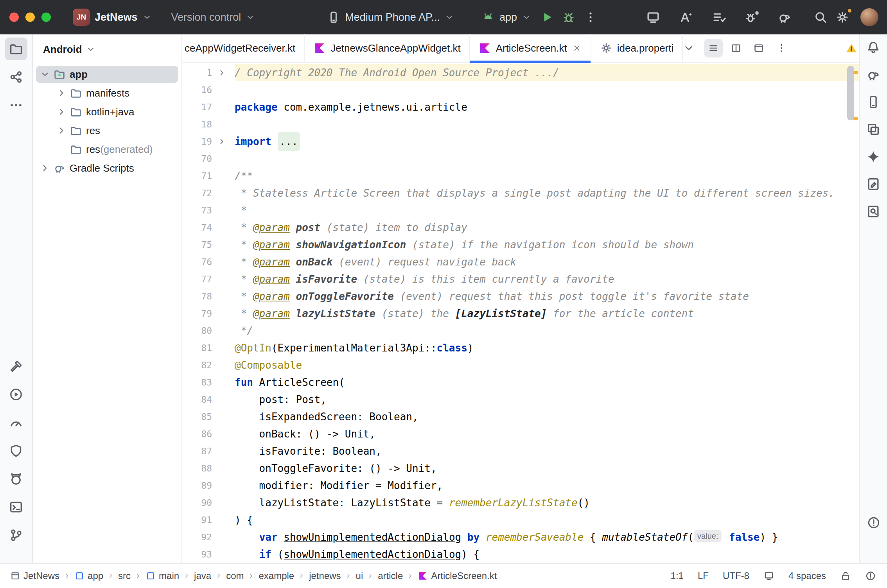 The image size is (887, 588). What do you see at coordinates (521, 228) in the screenshot?
I see `code-line: 74 * @param post (state) item to display` at bounding box center [521, 228].